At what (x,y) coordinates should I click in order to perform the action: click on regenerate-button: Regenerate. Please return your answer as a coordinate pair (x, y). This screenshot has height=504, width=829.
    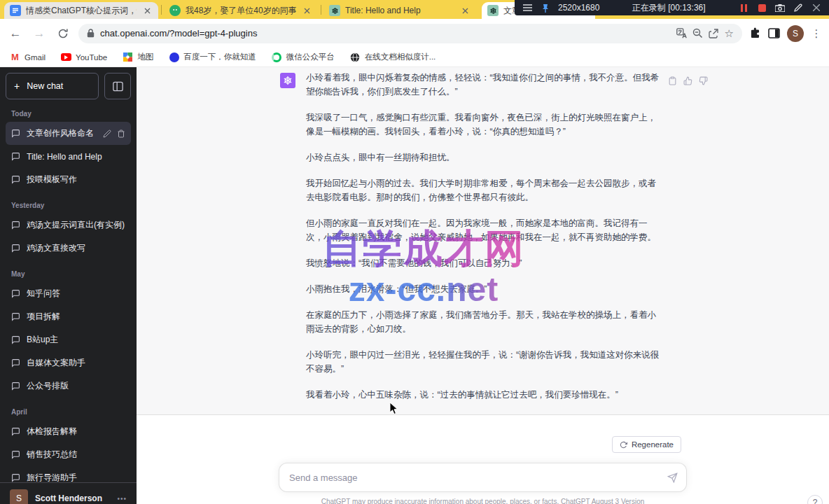
    Looking at the image, I should click on (647, 444).